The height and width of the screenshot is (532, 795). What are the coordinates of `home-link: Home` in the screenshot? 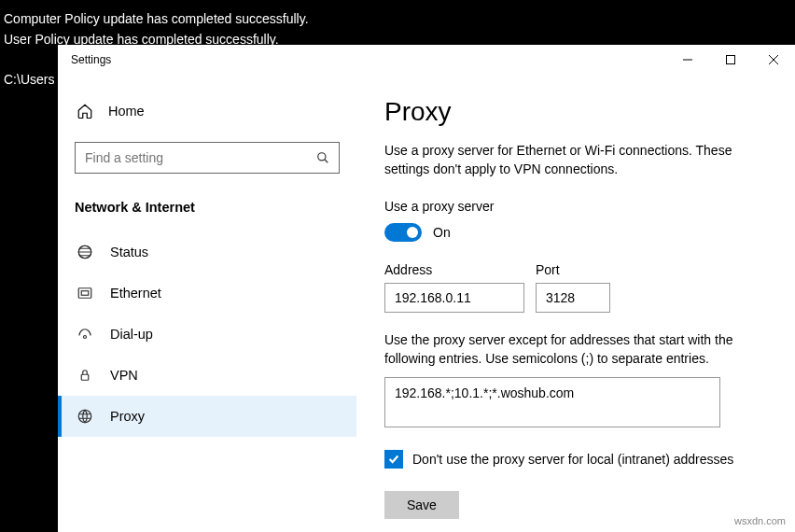 It's located at (207, 111).